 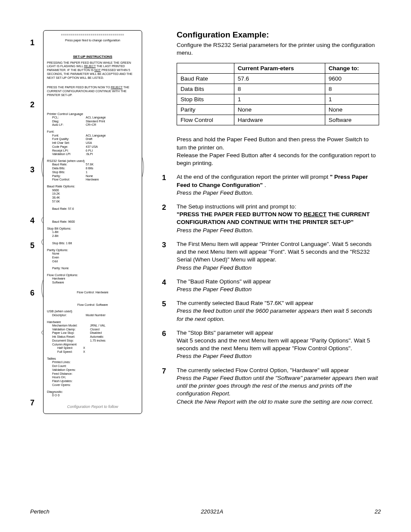 I want to click on callout-1: 1, so click(x=32, y=43).